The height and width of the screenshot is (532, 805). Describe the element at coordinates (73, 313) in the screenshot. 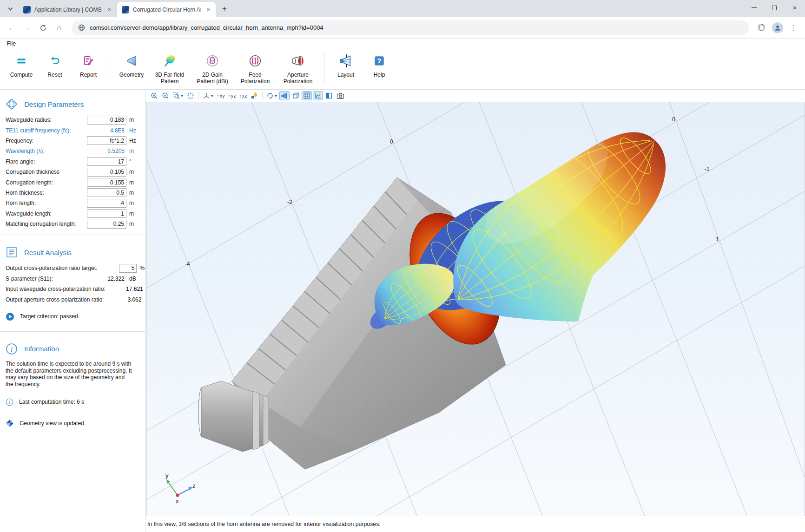

I see `target-criterion-status: Target criterion: passed.` at that location.